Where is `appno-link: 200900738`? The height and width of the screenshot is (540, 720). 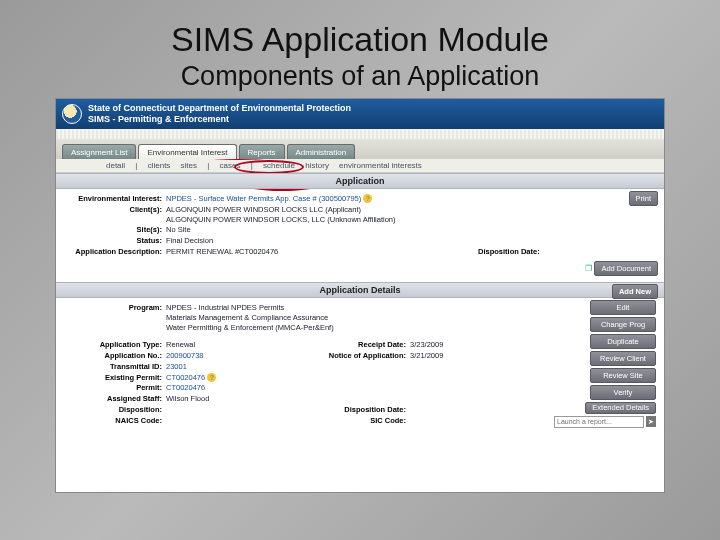 appno-link: 200900738 is located at coordinates (185, 356).